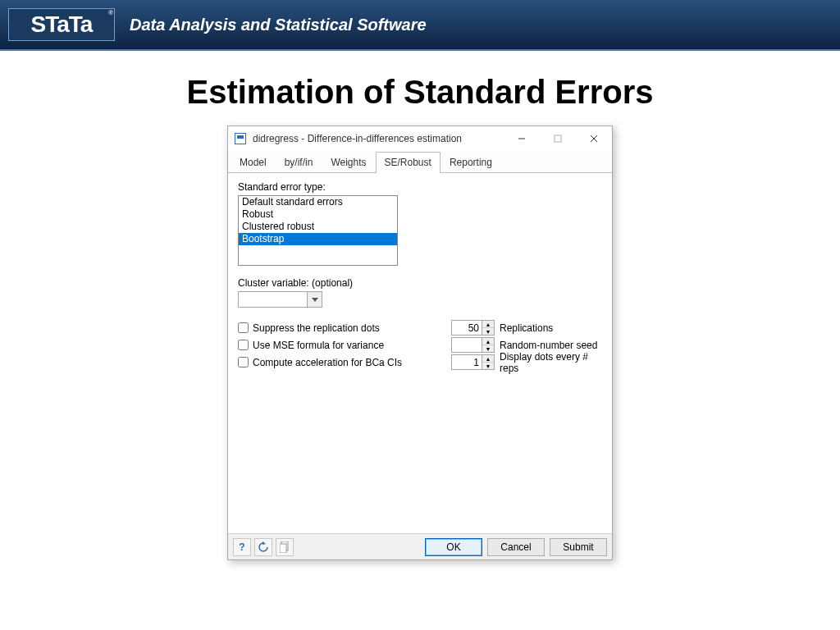 This screenshot has width=840, height=630. I want to click on close-button, so click(594, 139).